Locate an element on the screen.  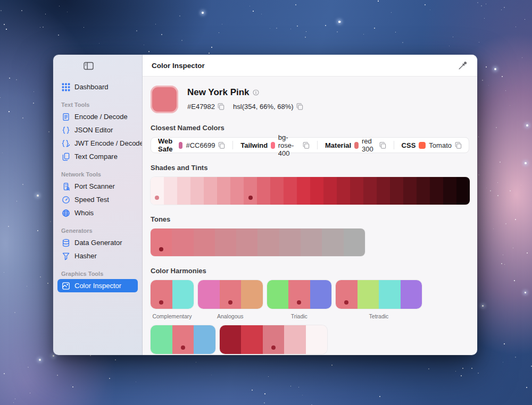
sidebar-item-dashboard: Dashboard is located at coordinates (98, 87).